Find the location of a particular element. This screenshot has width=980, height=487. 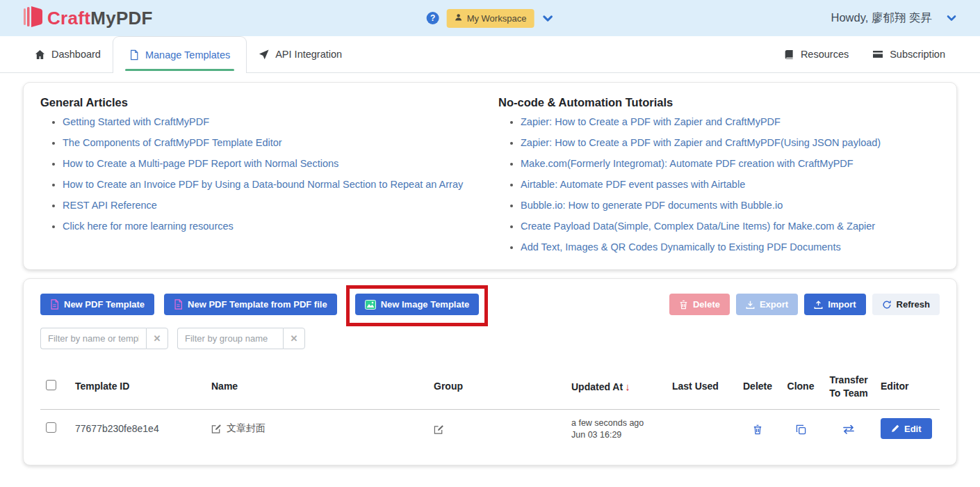

book-icon is located at coordinates (790, 54).